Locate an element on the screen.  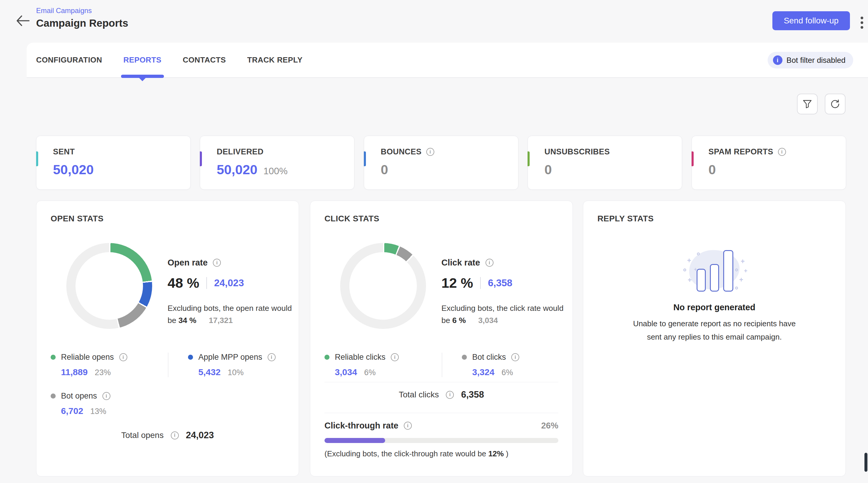
open-excluding-bots-note: Excluding bots, the open rate would be 3… is located at coordinates (230, 314).